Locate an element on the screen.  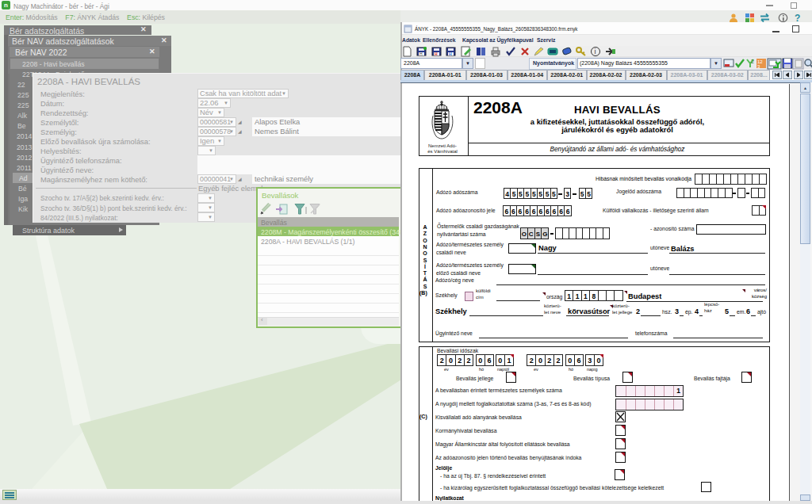
svg-text: 2 is located at coordinates (753, 62).